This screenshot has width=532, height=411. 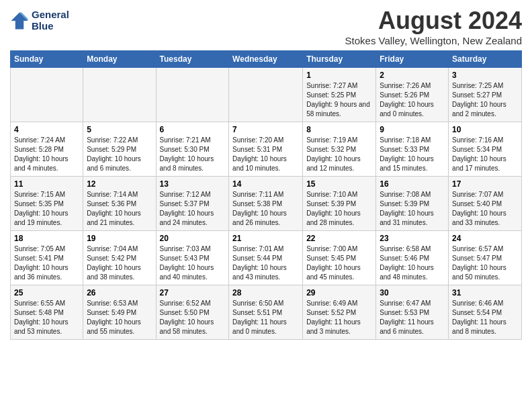 I want to click on calendar-cell: 2Sunrise: 7:26 AM Sunset: 5:26 PM Daylig…, so click(x=412, y=95).